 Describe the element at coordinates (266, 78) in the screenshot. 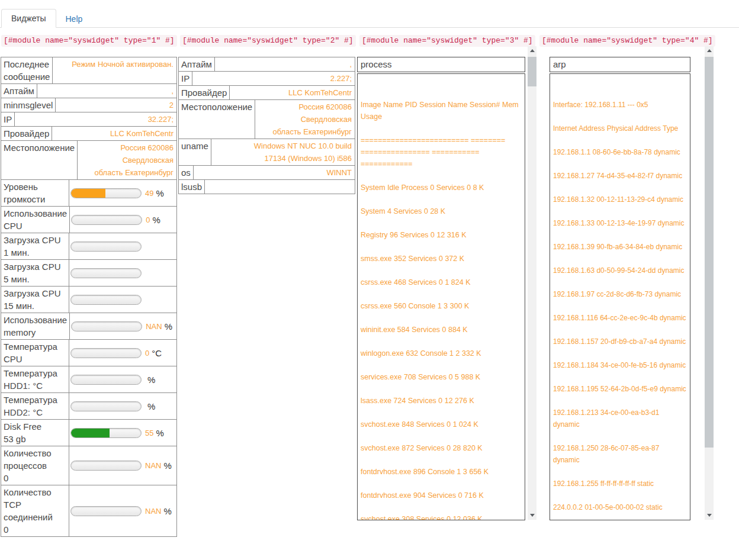

I see `table-row: IP2.227;` at that location.